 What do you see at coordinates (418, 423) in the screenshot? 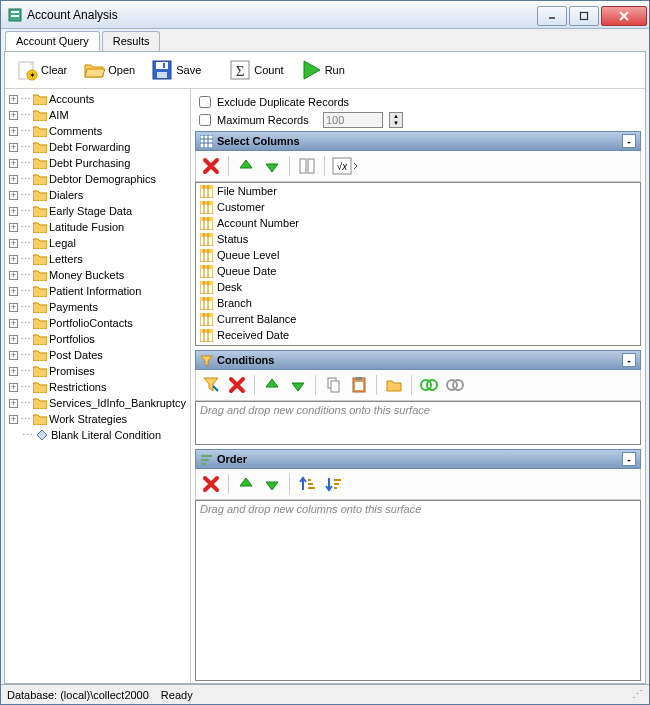
I see `conditions-surface: Drag and drop new conditions onto this s…` at bounding box center [418, 423].